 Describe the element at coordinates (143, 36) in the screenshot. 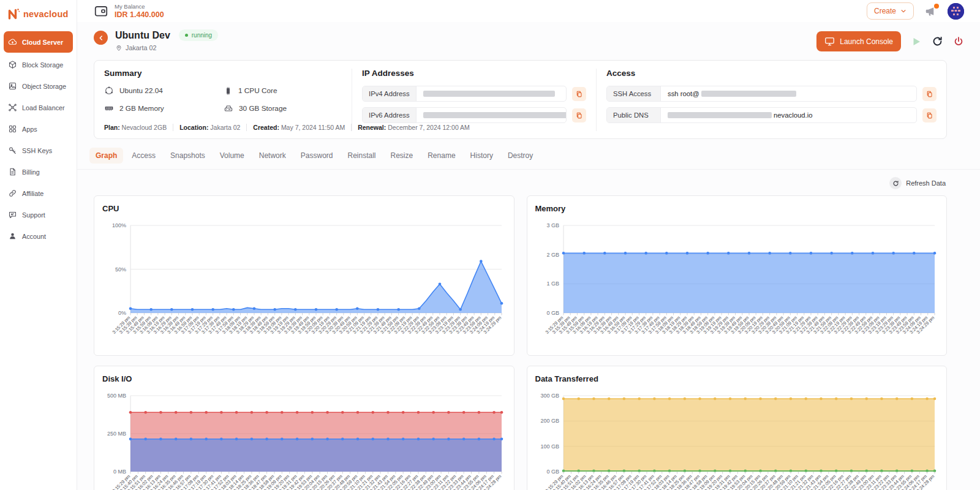

I see `server-name: Ubuntu Dev` at that location.